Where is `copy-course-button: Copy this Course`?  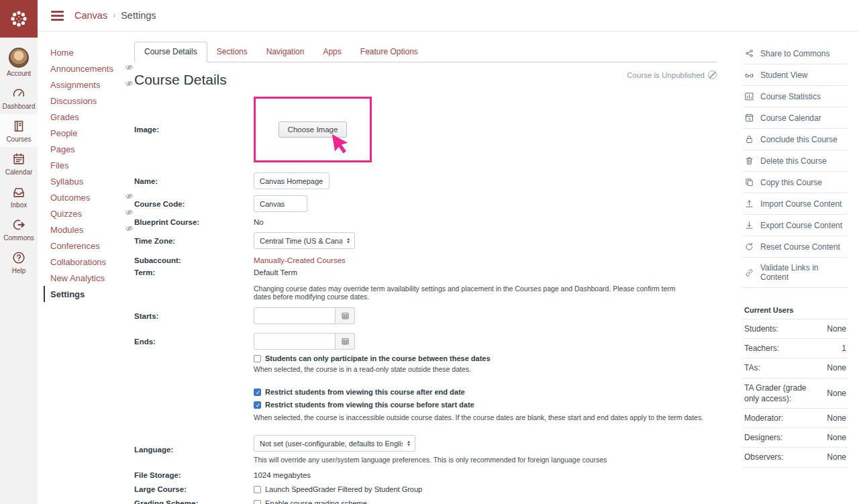 copy-course-button: Copy this Course is located at coordinates (795, 183).